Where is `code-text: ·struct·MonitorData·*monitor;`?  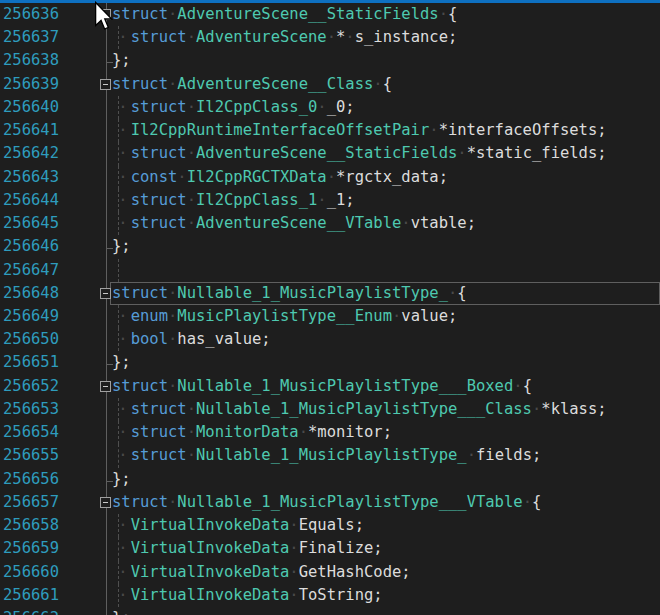 code-text: ·struct·MonitorData·*monitor; is located at coordinates (252, 432).